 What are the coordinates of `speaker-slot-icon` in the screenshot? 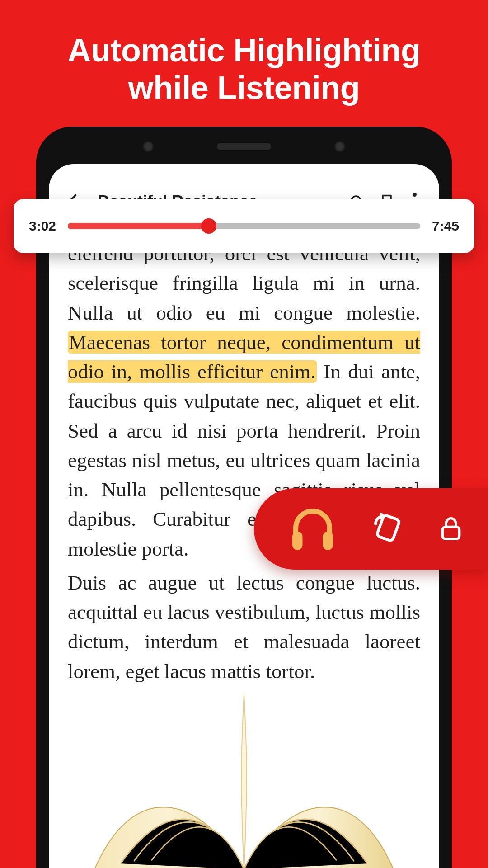 It's located at (244, 146).